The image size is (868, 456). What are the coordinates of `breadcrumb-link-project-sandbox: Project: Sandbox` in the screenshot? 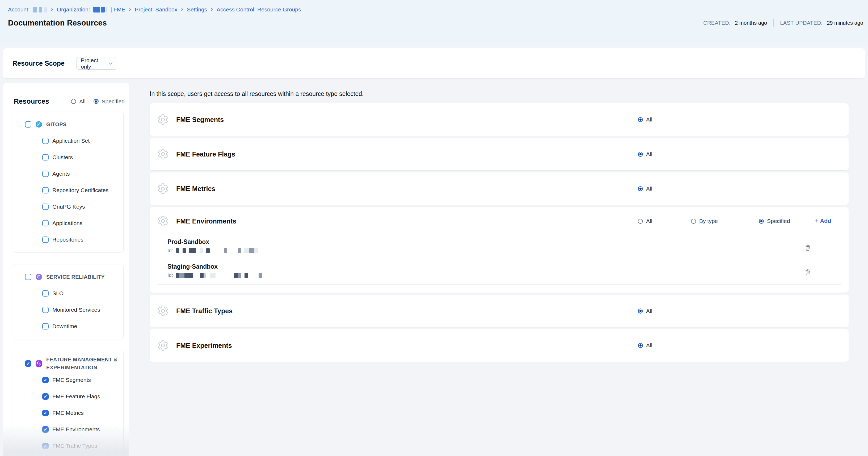 It's located at (156, 9).